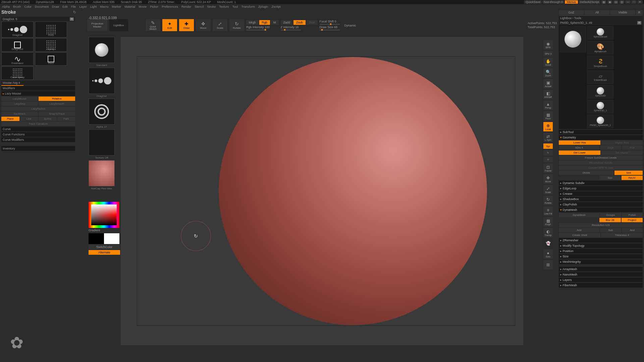  What do you see at coordinates (548, 160) in the screenshot?
I see `center-button: ⊙` at bounding box center [548, 160].